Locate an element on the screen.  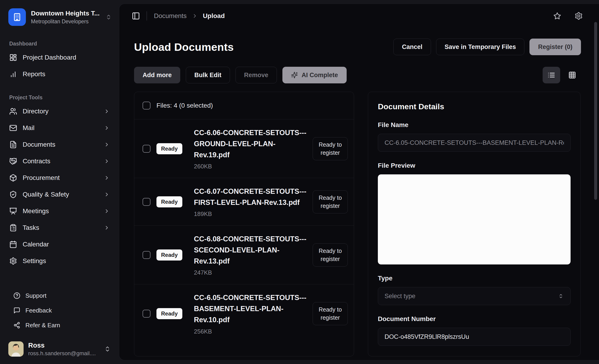
header-actions: Cancel Save in Temporary Files Register … is located at coordinates (487, 47).